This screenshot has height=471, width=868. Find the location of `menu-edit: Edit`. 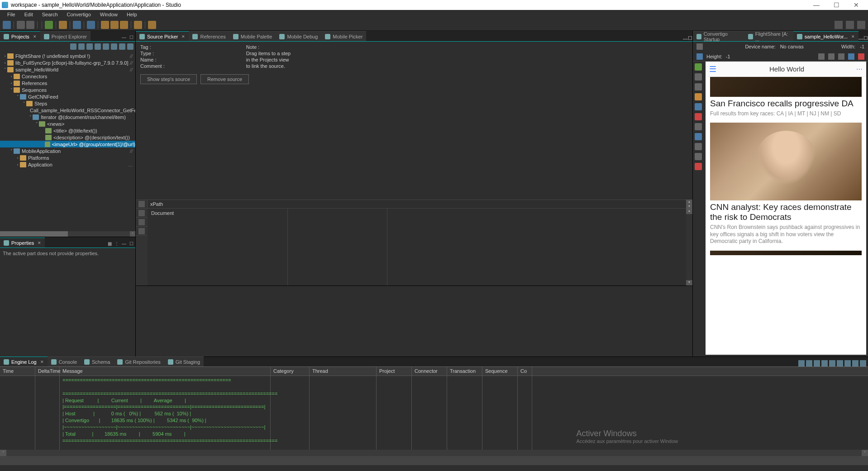

menu-edit: Edit is located at coordinates (29, 14).